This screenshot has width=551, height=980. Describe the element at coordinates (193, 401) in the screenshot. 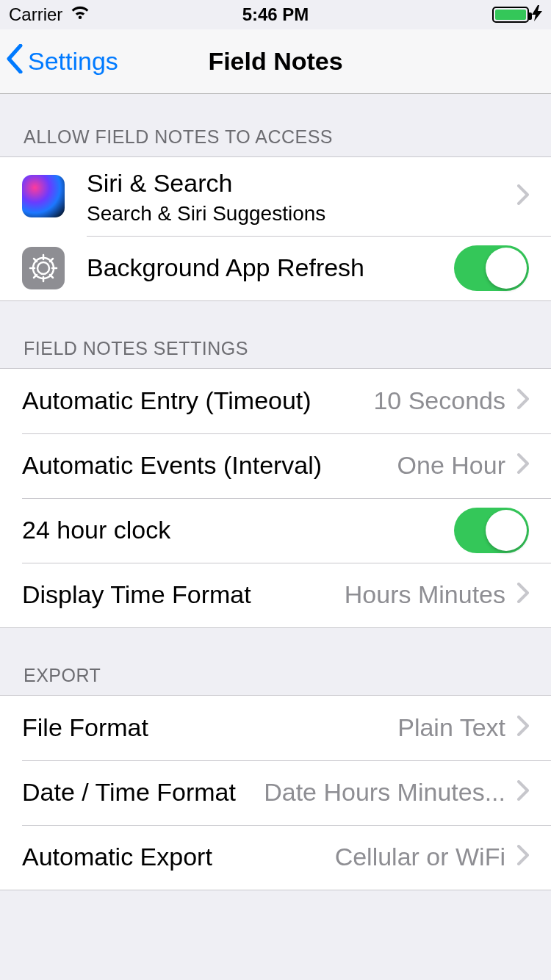

I see `timeout-title: Automatic Entry (Timeout)` at that location.